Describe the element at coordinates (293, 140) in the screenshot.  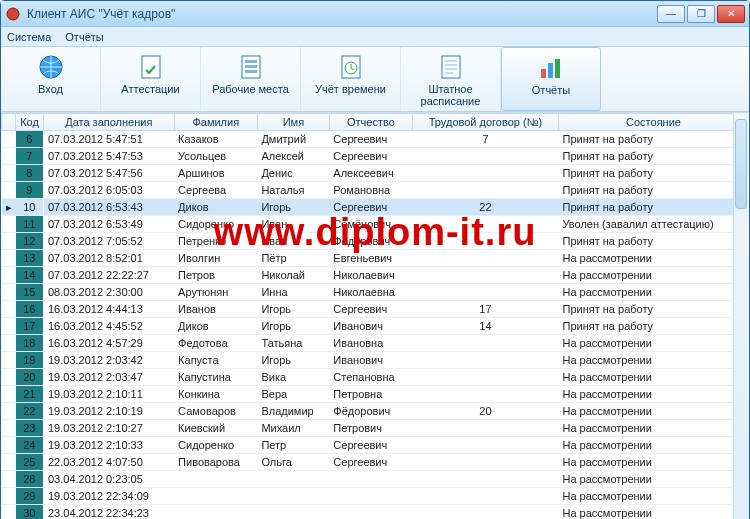
I see `cell-name: Дмитрий` at that location.